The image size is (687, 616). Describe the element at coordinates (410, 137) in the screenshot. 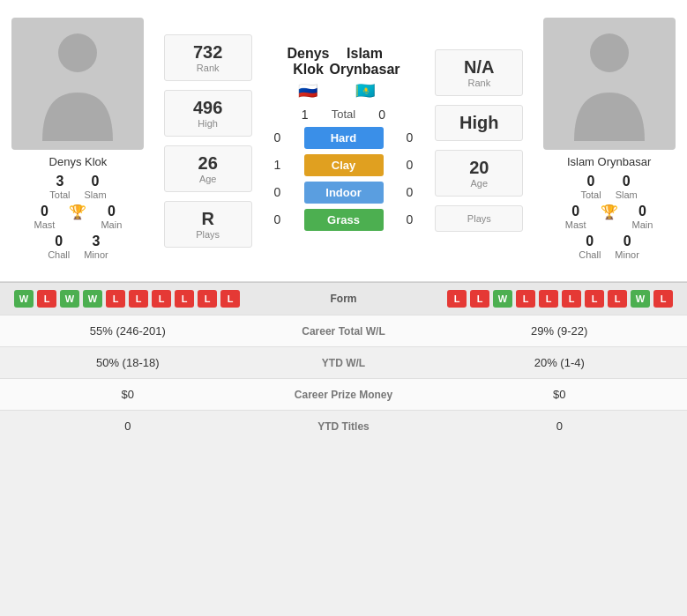

I see `score-right-hard: 0` at that location.